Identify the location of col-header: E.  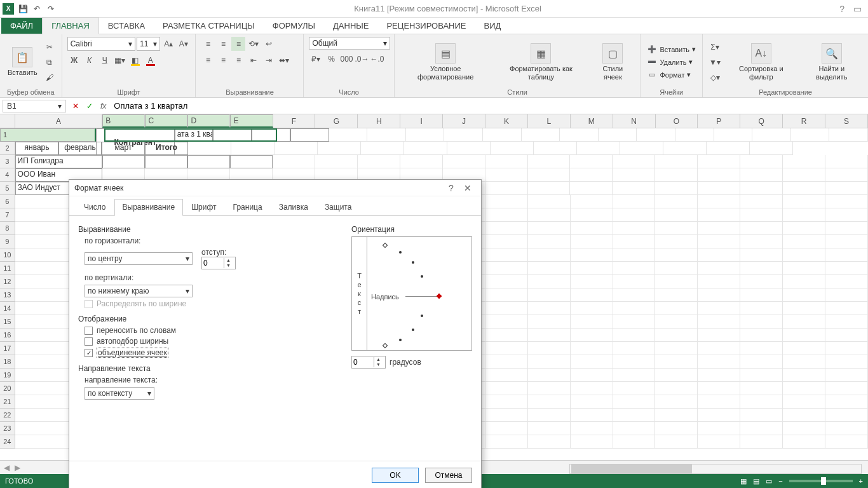
(252, 121).